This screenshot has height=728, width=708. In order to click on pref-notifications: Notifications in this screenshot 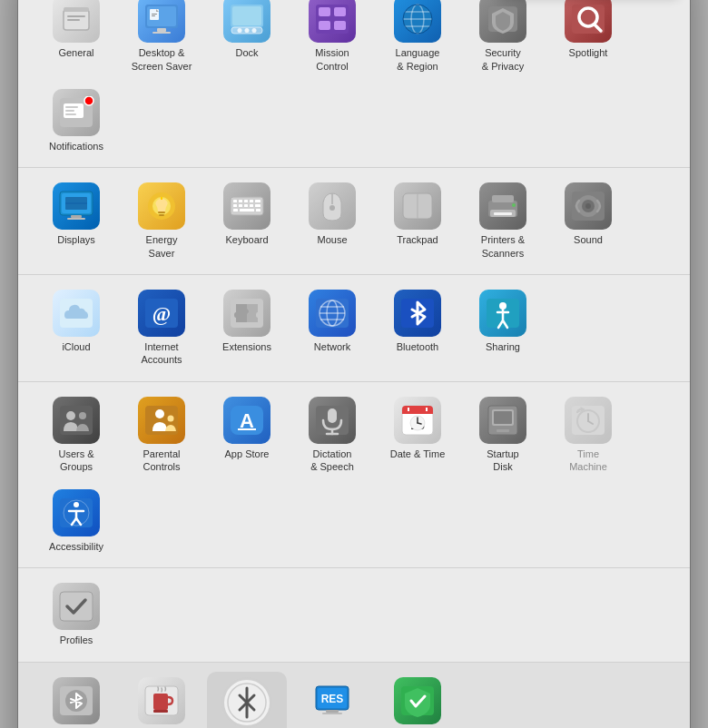, I will do `click(76, 121)`.